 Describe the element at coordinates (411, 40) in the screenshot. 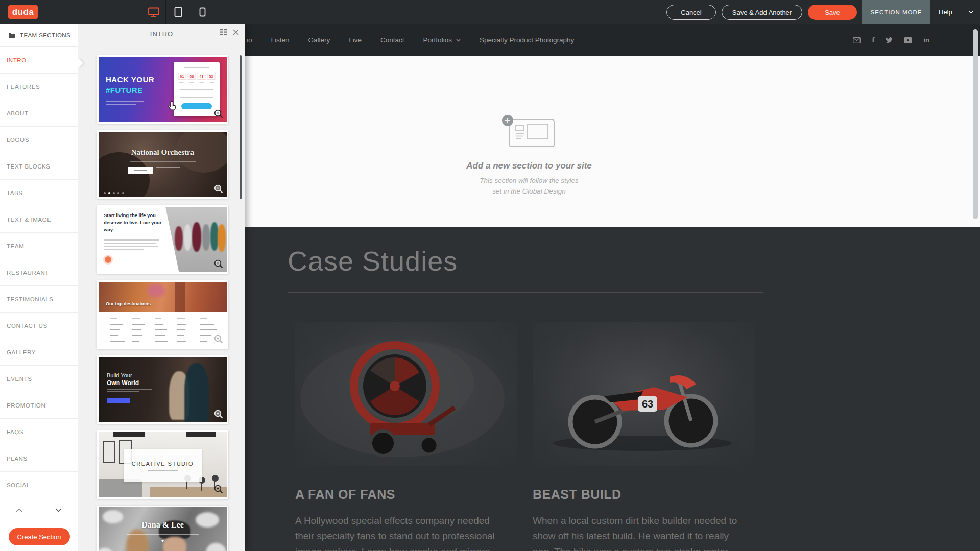

I see `site-nav-links: io Listen Gallery Live Contact Portfolio…` at that location.